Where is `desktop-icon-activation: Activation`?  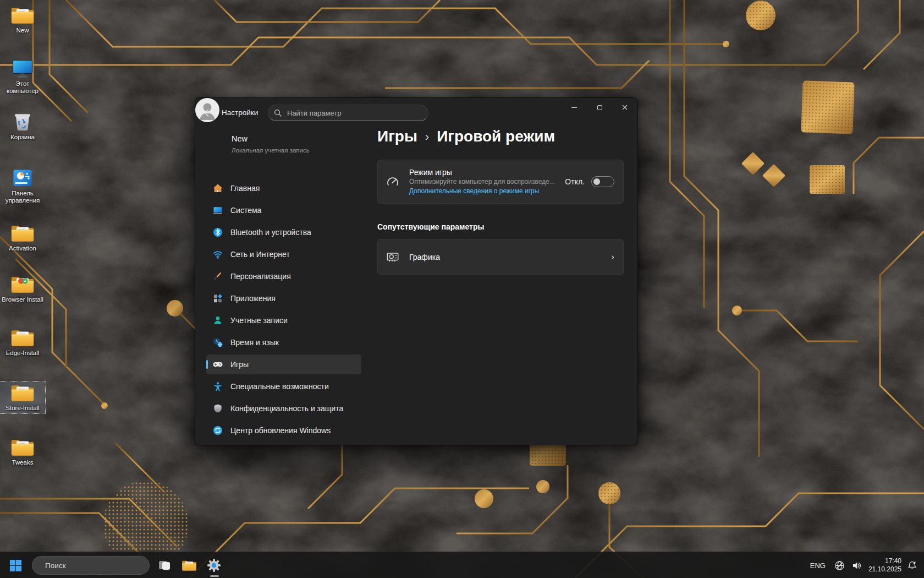 desktop-icon-activation: Activation is located at coordinates (23, 238).